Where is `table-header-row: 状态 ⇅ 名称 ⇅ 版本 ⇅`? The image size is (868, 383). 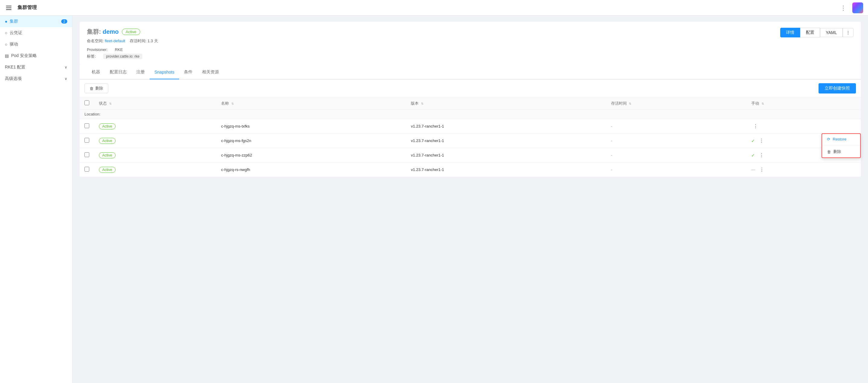 table-header-row: 状态 ⇅ 名称 ⇅ 版本 ⇅ is located at coordinates (470, 103).